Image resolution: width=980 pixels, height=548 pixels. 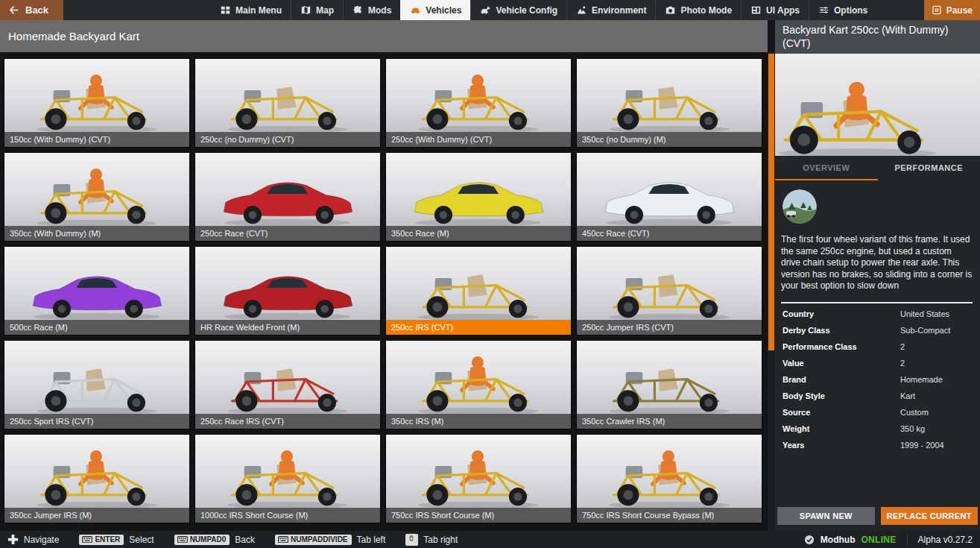 What do you see at coordinates (669, 197) in the screenshot?
I see `vehicle-tile-450cc-race-cvt: 450cc Race (CVT)` at bounding box center [669, 197].